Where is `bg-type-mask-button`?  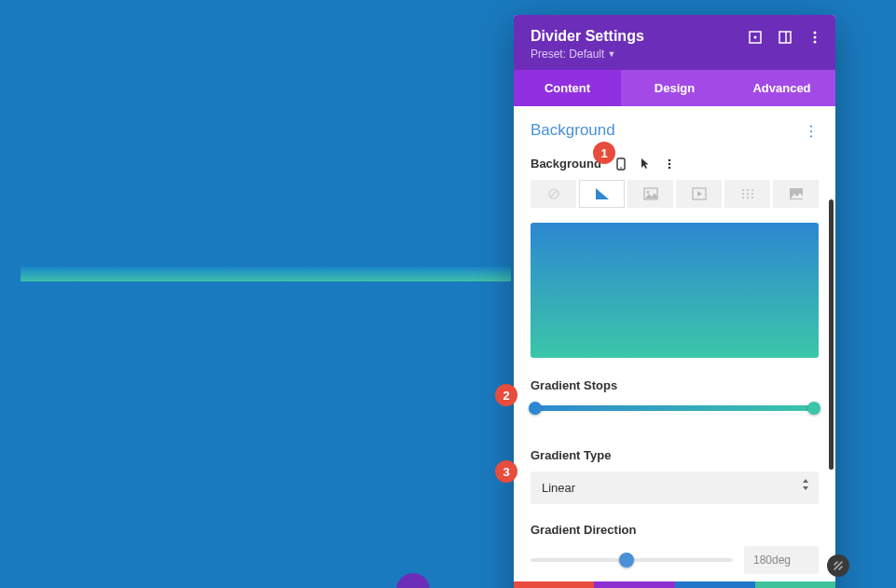
bg-type-mask-button is located at coordinates (796, 194).